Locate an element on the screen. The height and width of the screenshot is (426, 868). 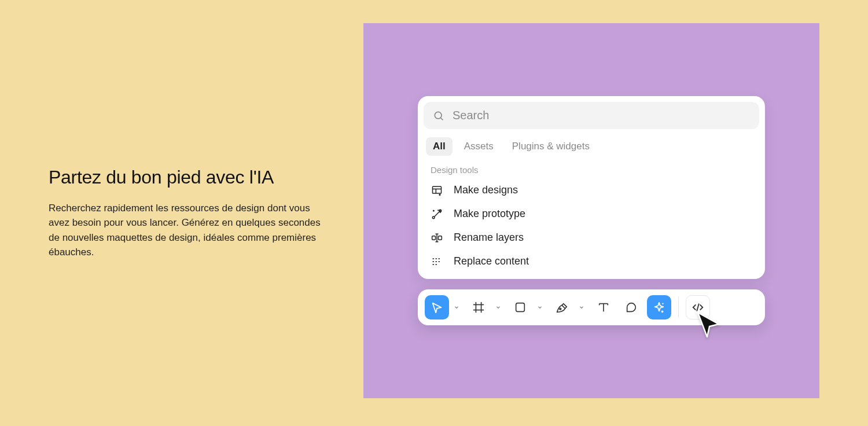
frame-tool-button is located at coordinates (479, 307).